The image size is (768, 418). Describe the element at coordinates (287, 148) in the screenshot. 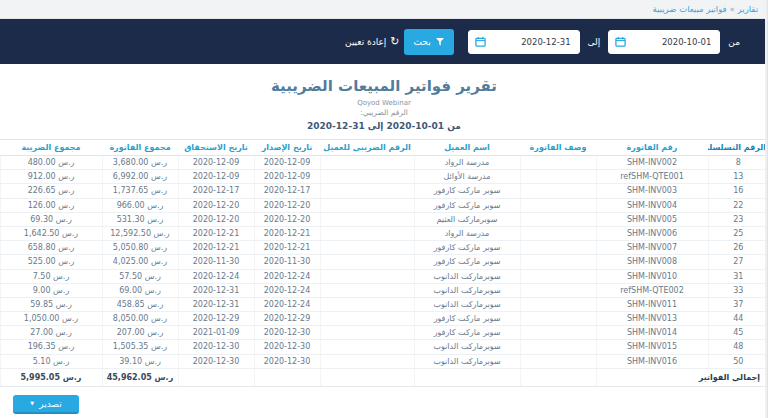

I see `column-header: تاريخ الإصدار` at that location.